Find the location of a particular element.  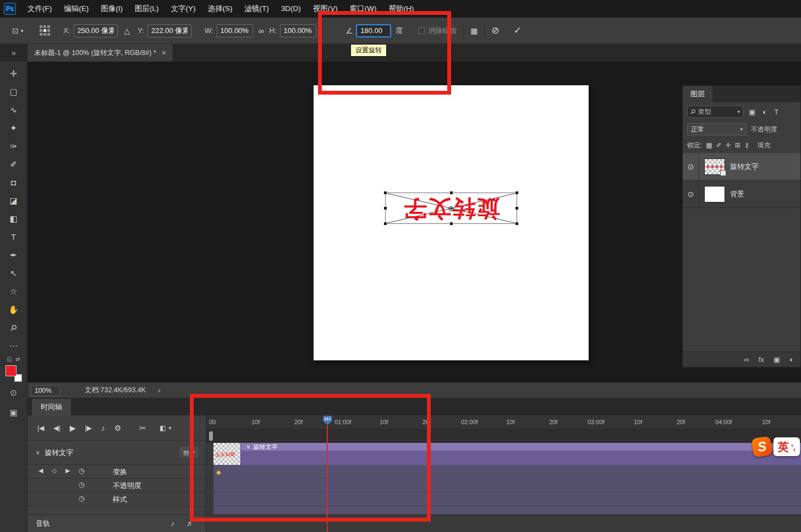

lasso-tool: ∿ is located at coordinates (14, 110).